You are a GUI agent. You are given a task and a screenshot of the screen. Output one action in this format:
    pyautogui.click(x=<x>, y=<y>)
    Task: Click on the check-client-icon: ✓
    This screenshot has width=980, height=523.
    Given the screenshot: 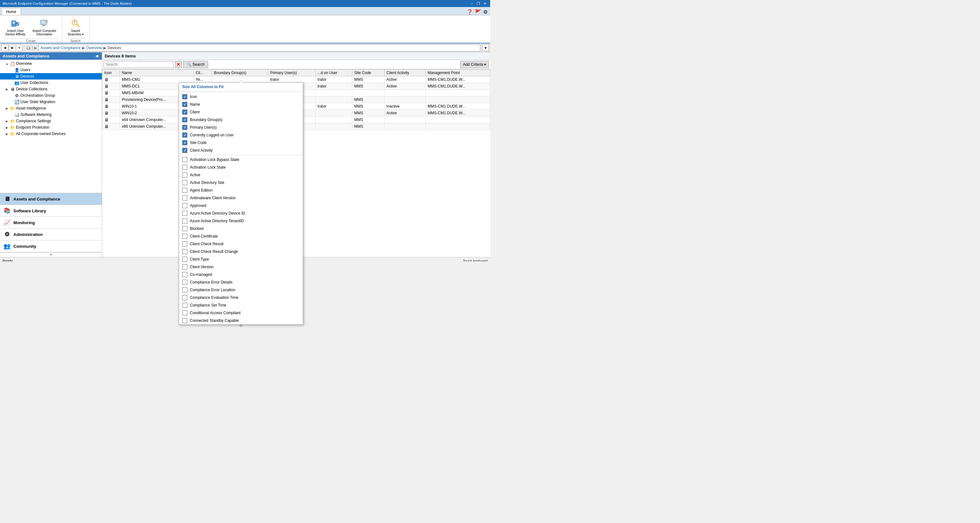 What is the action you would take?
    pyautogui.click(x=185, y=112)
    